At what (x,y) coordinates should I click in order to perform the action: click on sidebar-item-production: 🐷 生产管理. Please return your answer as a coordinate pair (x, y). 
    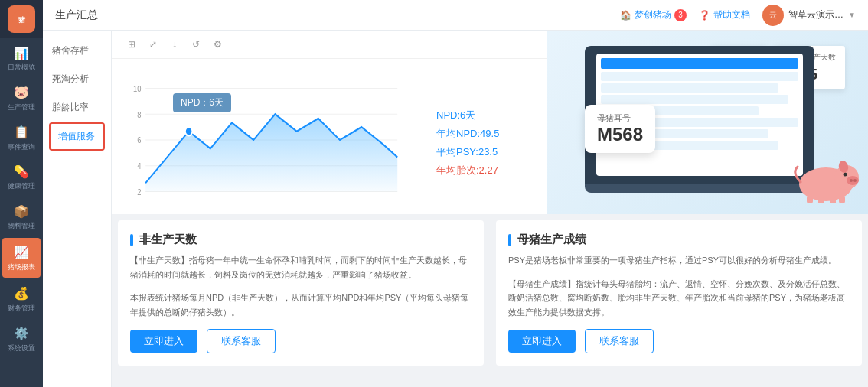
    Looking at the image, I should click on (21, 98).